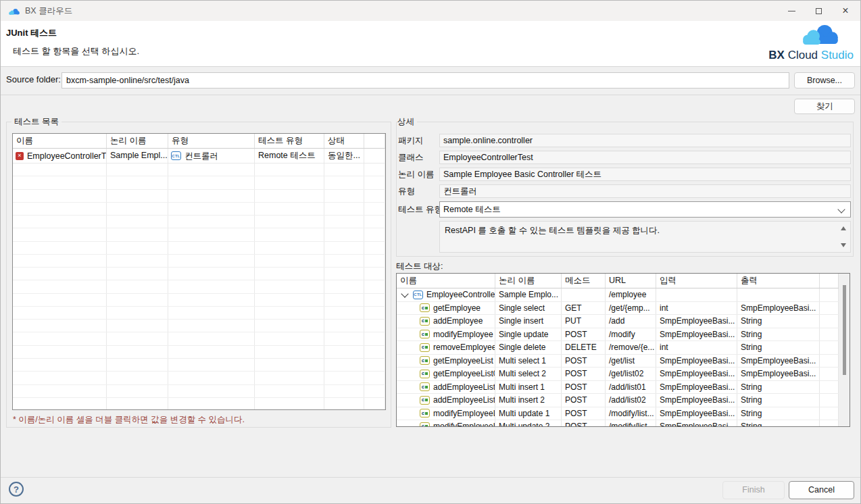 This screenshot has width=861, height=504. What do you see at coordinates (446, 322) in the screenshot?
I see `target-name-cell: caddEmployee` at bounding box center [446, 322].